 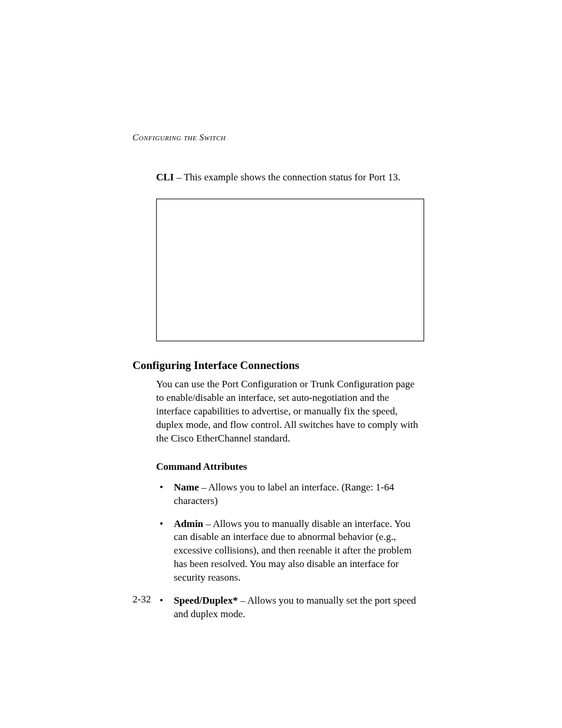 What do you see at coordinates (293, 551) in the screenshot?
I see `attr-desc: – Allows you to manually disable an inte…` at bounding box center [293, 551].